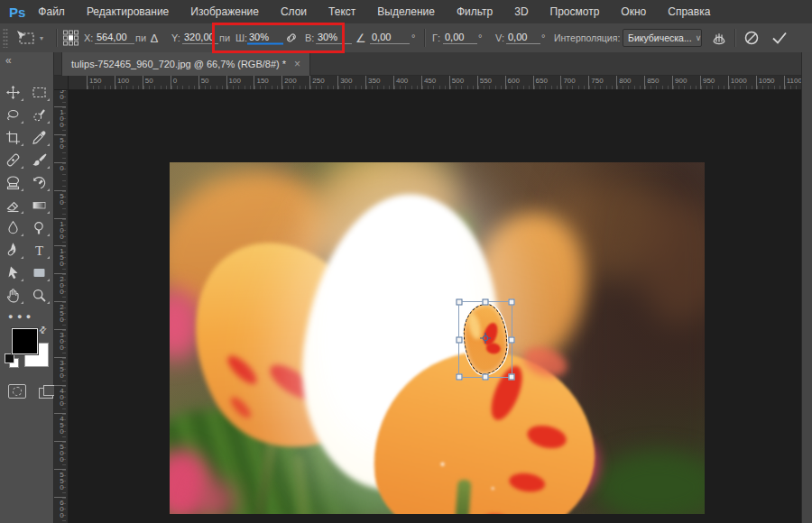 Image resolution: width=812 pixels, height=523 pixels. What do you see at coordinates (176, 38) in the screenshot?
I see `y-label: Y:` at bounding box center [176, 38].